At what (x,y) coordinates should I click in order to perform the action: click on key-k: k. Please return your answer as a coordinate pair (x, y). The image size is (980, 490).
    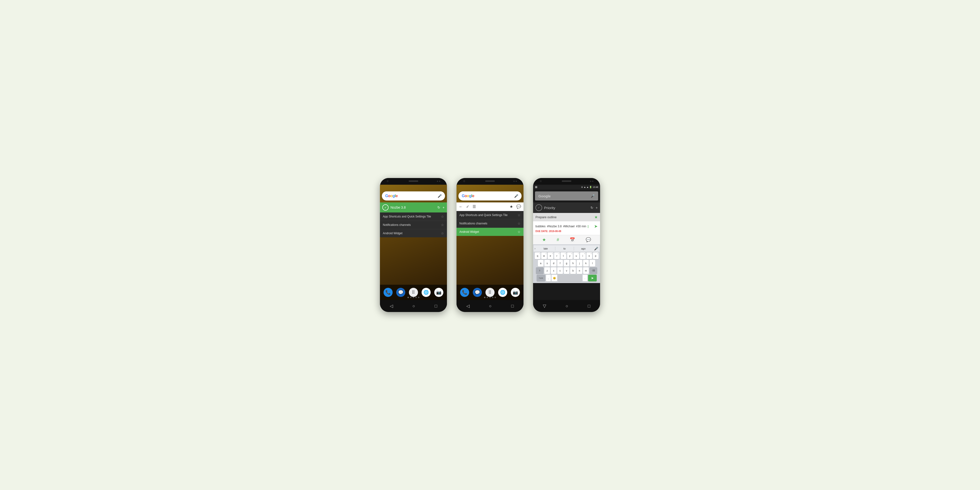
    Looking at the image, I should click on (586, 263).